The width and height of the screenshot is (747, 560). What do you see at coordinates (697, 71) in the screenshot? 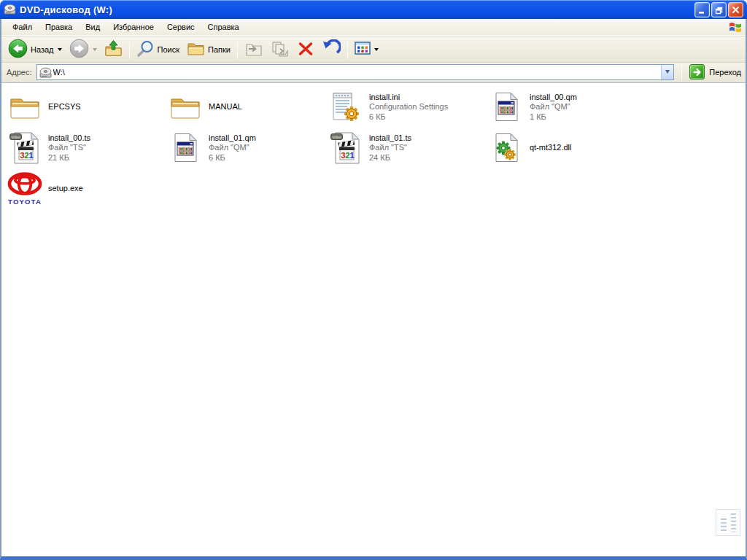
I see `go-button` at bounding box center [697, 71].